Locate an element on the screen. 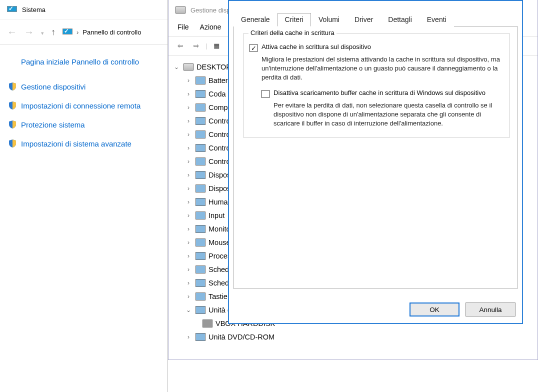  link-label: Gestione dispositivi is located at coordinates (53, 87).